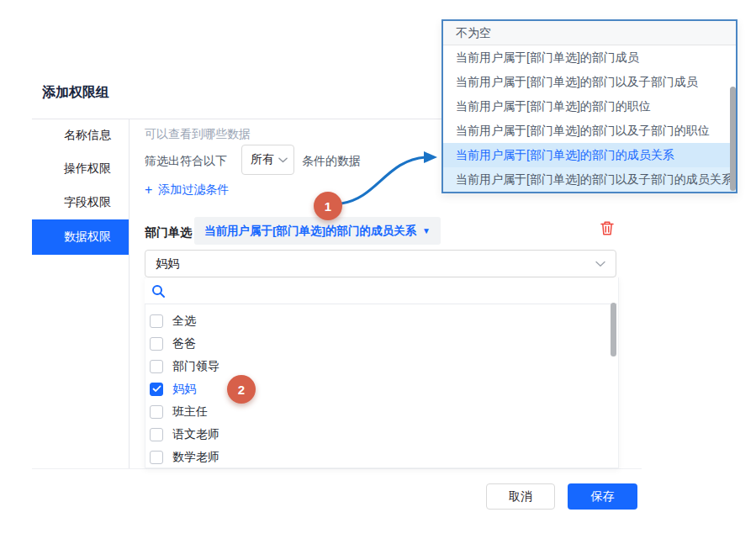 This screenshot has width=756, height=544. Describe the element at coordinates (589, 34) in the screenshot. I see `operator-option-not-empty: 不为空` at that location.